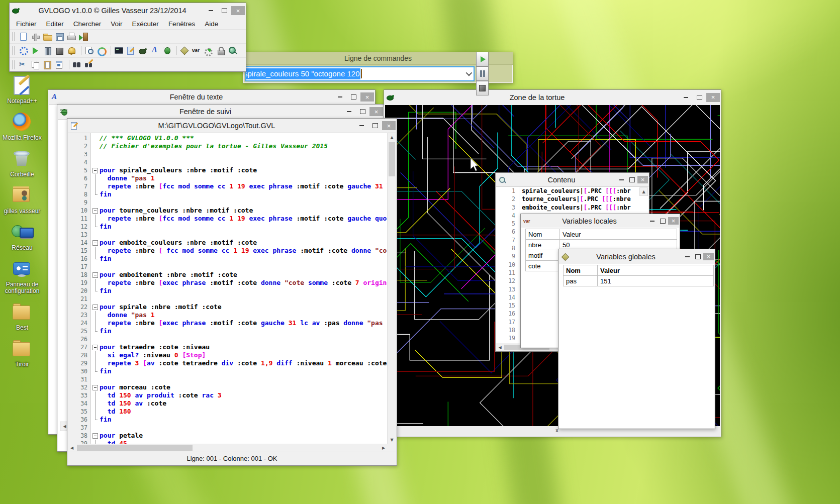 The image size is (840, 504). What do you see at coordinates (228, 275) in the screenshot?
I see `code-line-18: 18pour emboitement :nbre :motif :cote` at bounding box center [228, 275].